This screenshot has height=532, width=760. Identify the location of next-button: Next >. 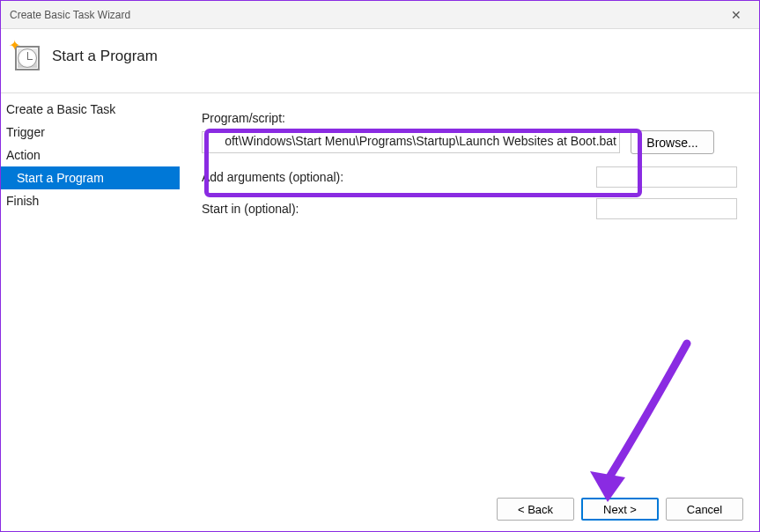
(620, 509).